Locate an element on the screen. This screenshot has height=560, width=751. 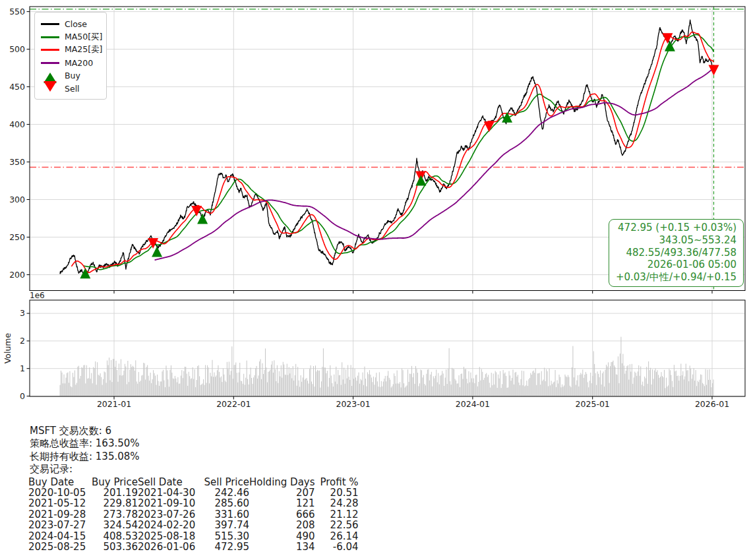
legend-label: Buy is located at coordinates (73, 75).